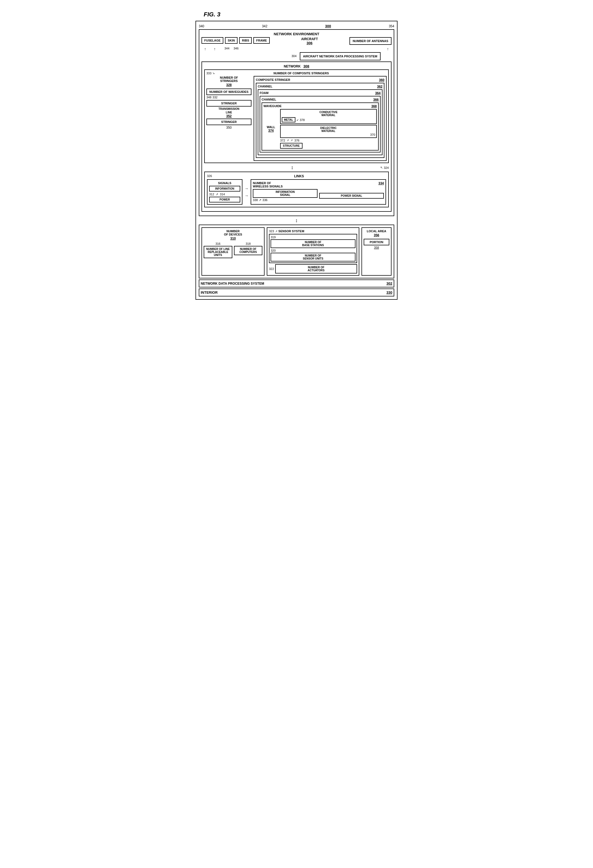  Describe the element at coordinates (302, 120) in the screenshot. I see `ref-378: 378` at that location.